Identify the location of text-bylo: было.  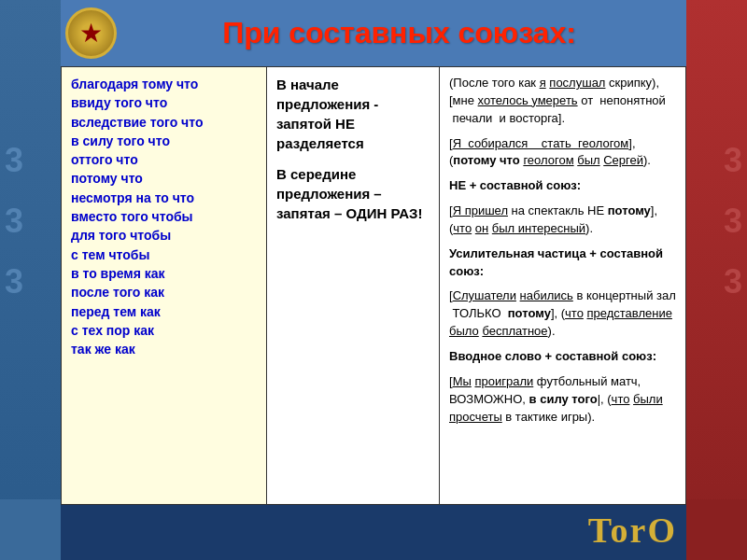
(464, 330).